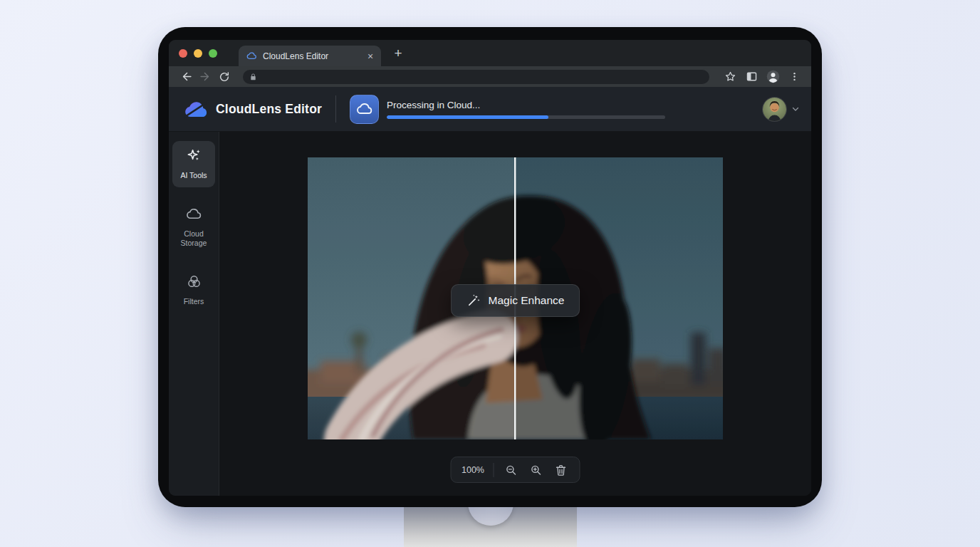  I want to click on profile-icon, so click(773, 77).